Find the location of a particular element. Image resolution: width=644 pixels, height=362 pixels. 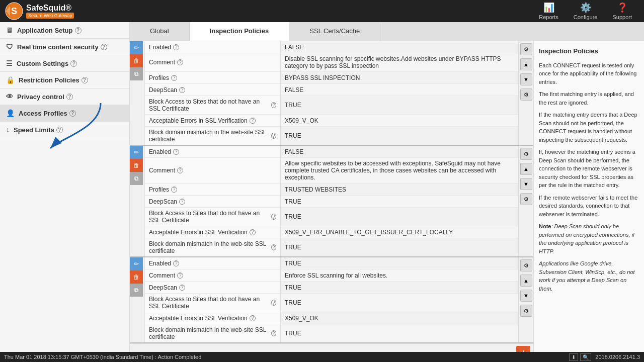

tab-global: Global is located at coordinates (160, 31).